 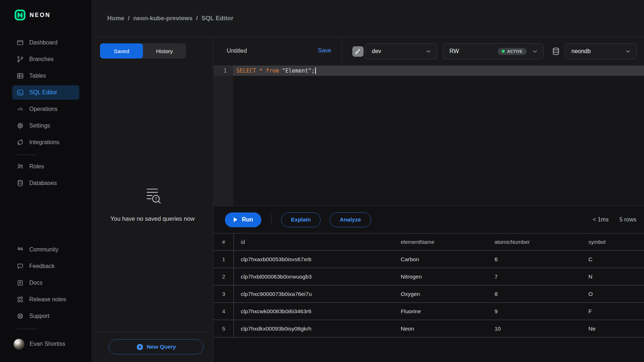 I want to click on compute-select-value: RW, so click(x=454, y=51).